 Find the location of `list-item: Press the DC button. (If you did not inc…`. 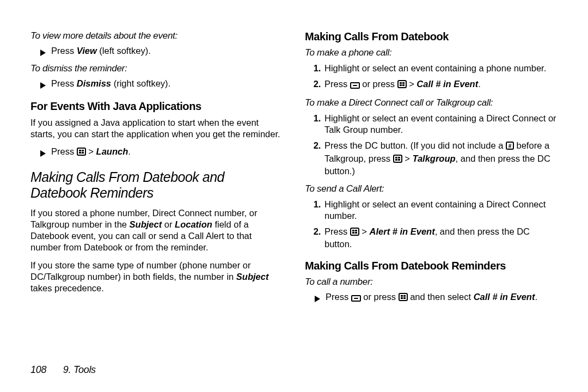

list-item: Press the DC button. (If you did not inc… is located at coordinates (440, 158).